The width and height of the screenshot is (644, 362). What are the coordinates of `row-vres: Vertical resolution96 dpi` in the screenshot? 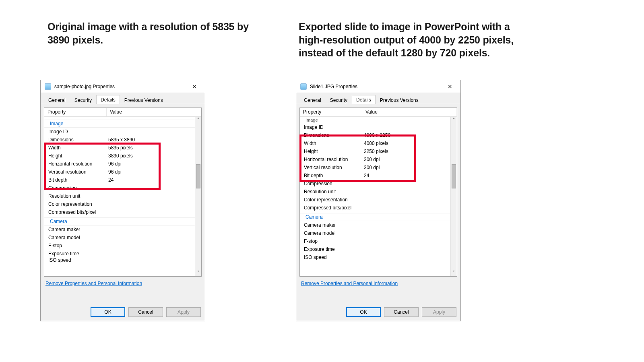 It's located at (123, 172).